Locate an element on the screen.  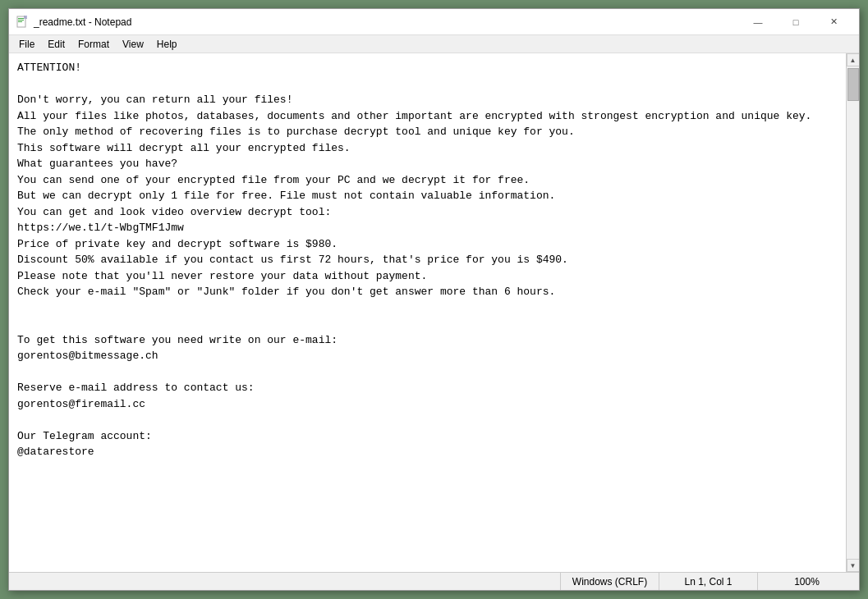
app-icon is located at coordinates (22, 22).